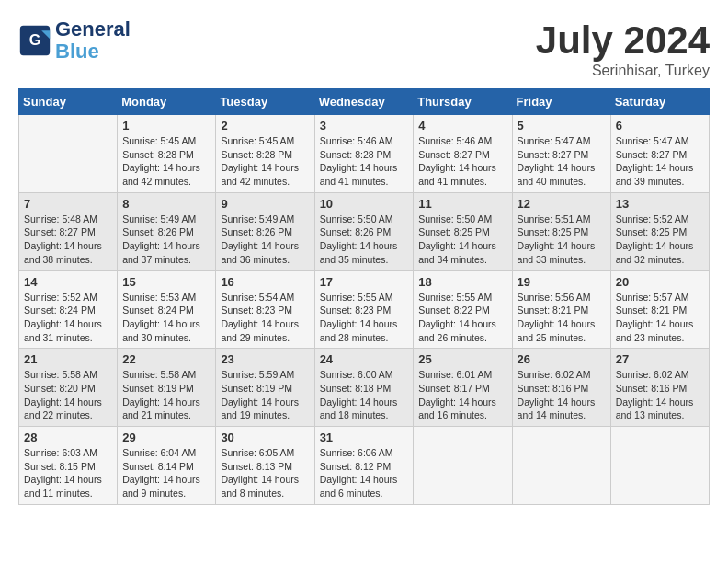 This screenshot has height=563, width=728. I want to click on day-info: Sunrise: 5:50 AM Sunset: 8:25 PM Dayligh…, so click(462, 239).